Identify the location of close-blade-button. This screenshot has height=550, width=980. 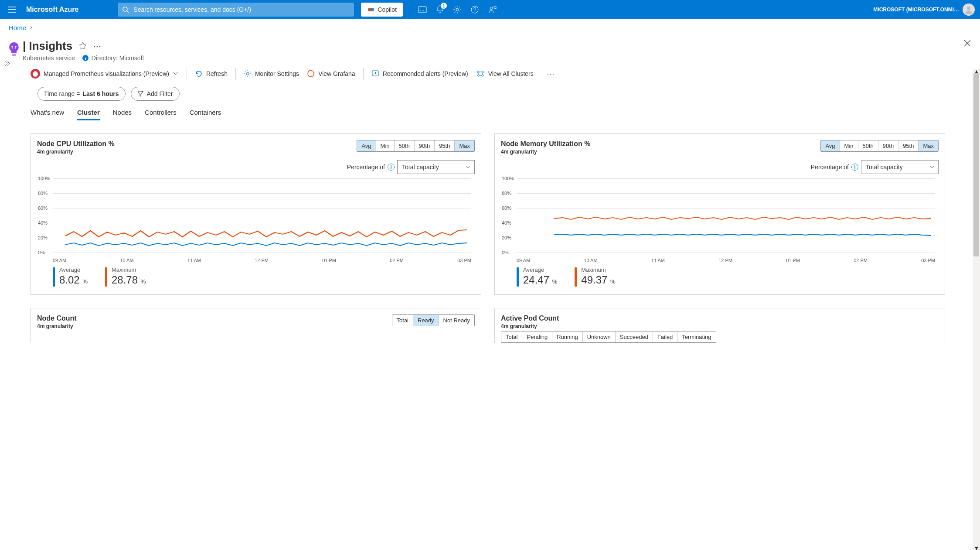
(967, 43).